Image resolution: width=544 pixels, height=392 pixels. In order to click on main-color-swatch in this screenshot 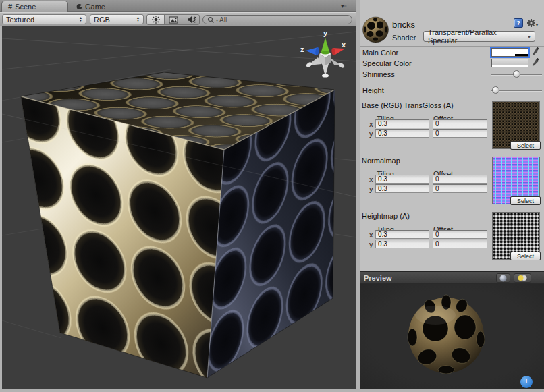, I will do `click(510, 53)`.